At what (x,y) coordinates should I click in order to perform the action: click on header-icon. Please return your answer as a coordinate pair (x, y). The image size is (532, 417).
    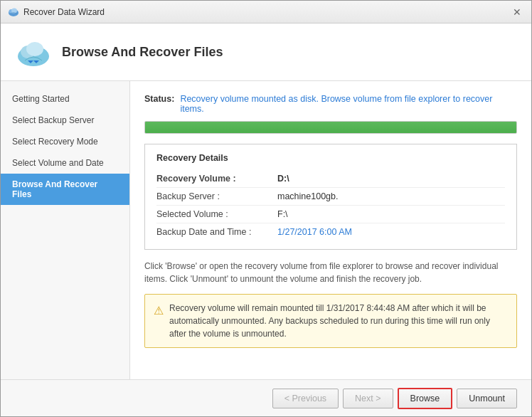
    Looking at the image, I should click on (33, 52).